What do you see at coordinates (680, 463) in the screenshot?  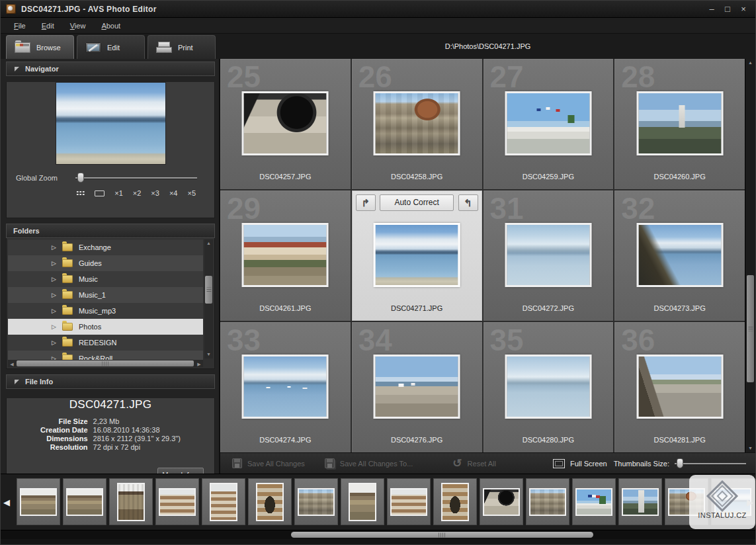 I see `thumbnails-size-thumb` at bounding box center [680, 463].